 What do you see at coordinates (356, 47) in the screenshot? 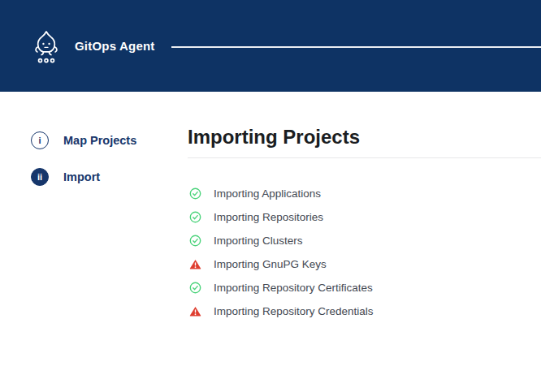
I see `header-divider-line` at bounding box center [356, 47].